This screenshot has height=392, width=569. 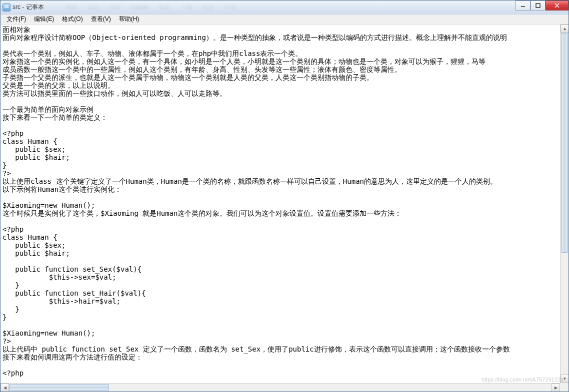 I want to click on menu-file: 文件(F), so click(x=16, y=19).